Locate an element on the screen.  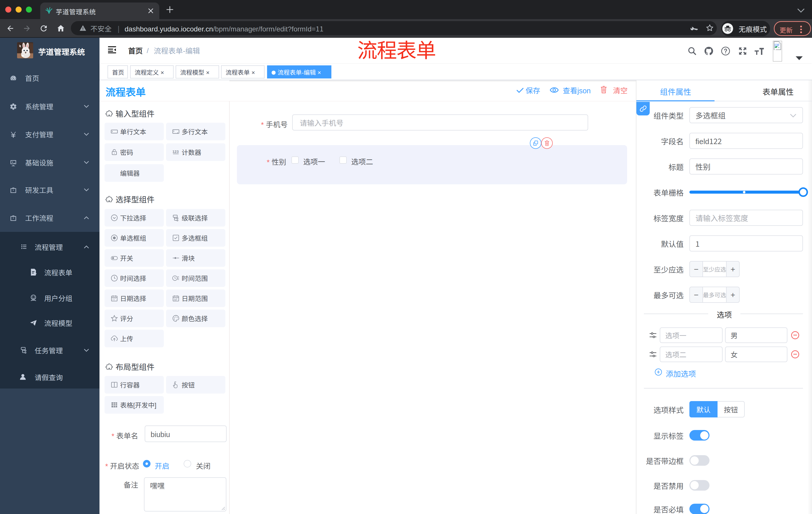
svg-text: 123 is located at coordinates (175, 152).